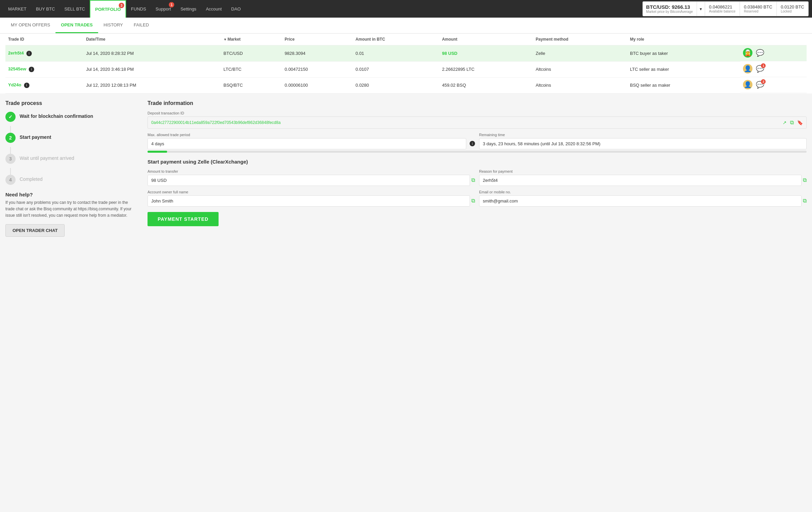  What do you see at coordinates (486, 85) in the screenshot?
I see `trade-amount: 459.02 BSQ` at bounding box center [486, 85].